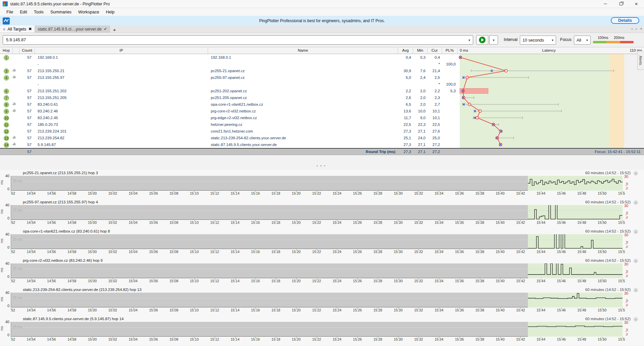 Image resolution: width=644 pixels, height=346 pixels. What do you see at coordinates (110, 12) in the screenshot?
I see `menu-item-help: Help` at bounding box center [110, 12].